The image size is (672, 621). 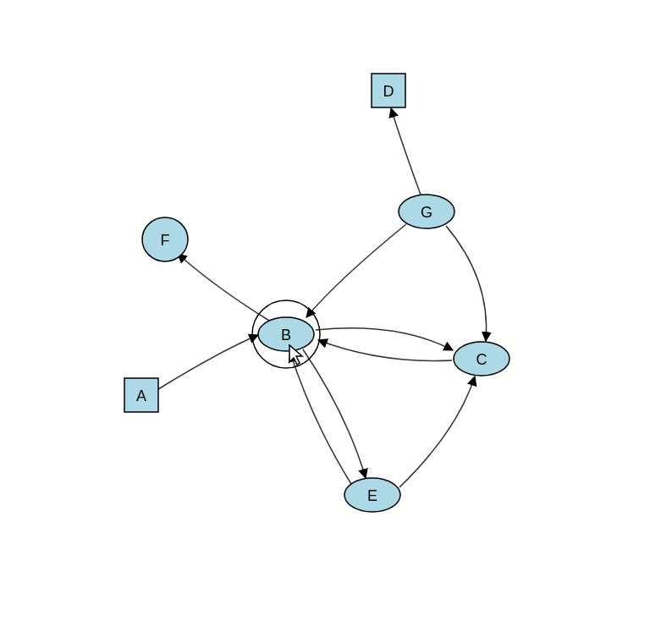 What do you see at coordinates (356, 271) in the screenshot?
I see `edge-g-b` at bounding box center [356, 271].